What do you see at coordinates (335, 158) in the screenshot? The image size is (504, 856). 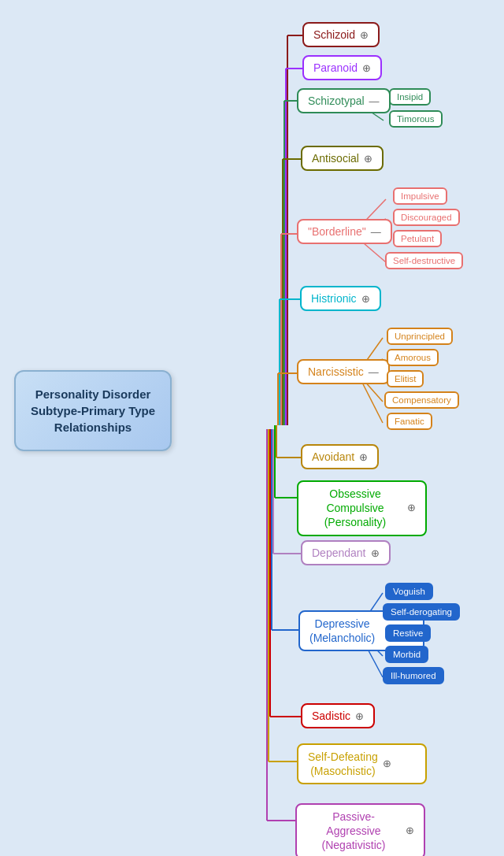 I see `node-antisocial-label: Antisocial` at bounding box center [335, 158].